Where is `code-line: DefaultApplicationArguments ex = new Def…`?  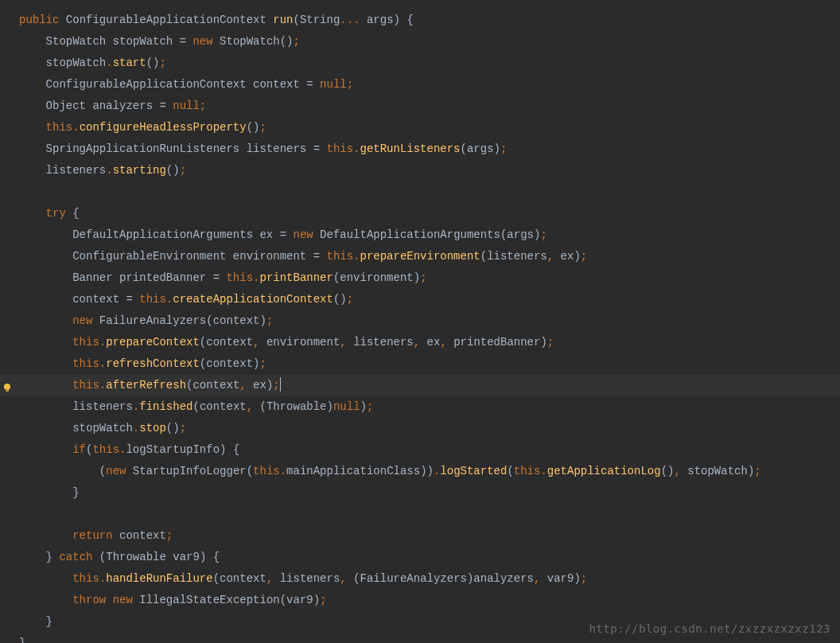
code-line: DefaultApplicationArguments ex = new Def… is located at coordinates (420, 236).